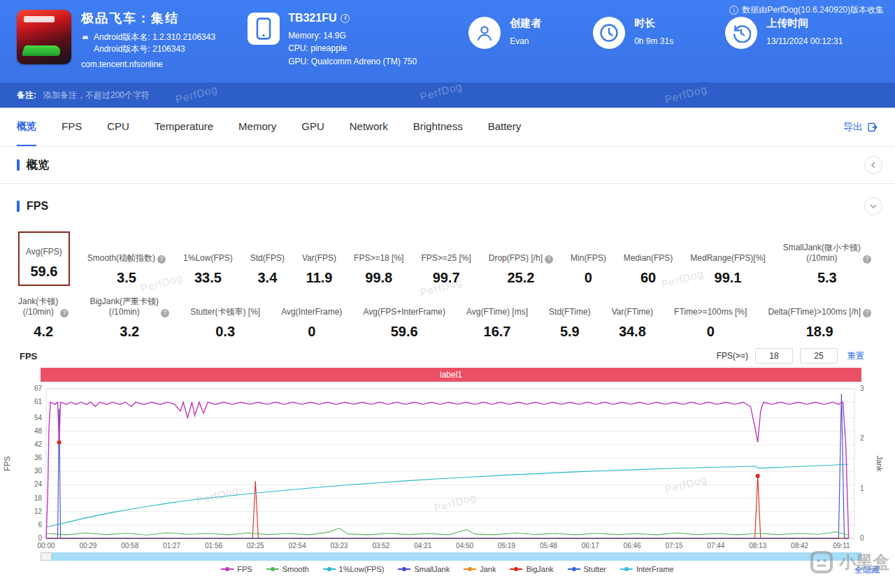 This screenshot has height=588, width=895. What do you see at coordinates (867, 571) in the screenshot?
I see `hide-all-button: 全隐藏` at bounding box center [867, 571].